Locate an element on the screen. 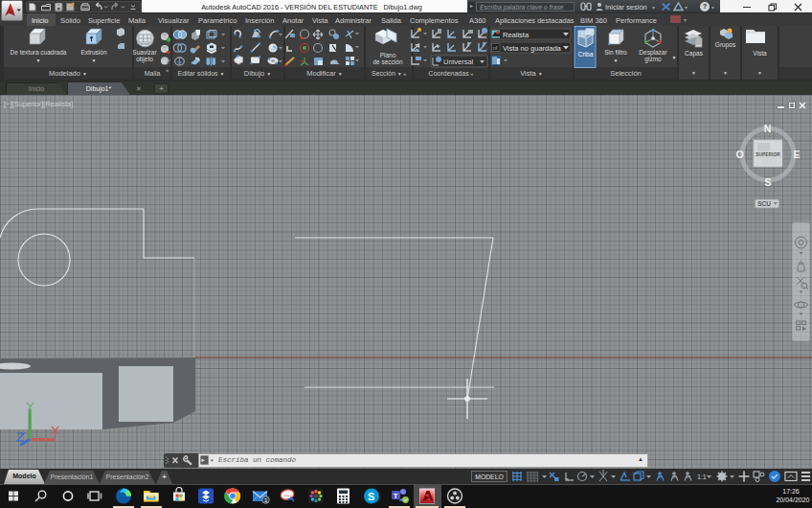  svg-text: N is located at coordinates (768, 128).